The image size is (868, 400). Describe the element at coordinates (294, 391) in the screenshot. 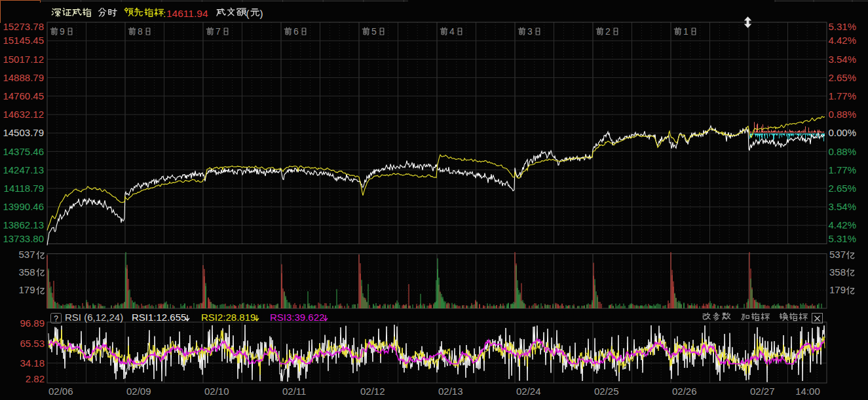

I see `svg-text: 02/11` at that location.